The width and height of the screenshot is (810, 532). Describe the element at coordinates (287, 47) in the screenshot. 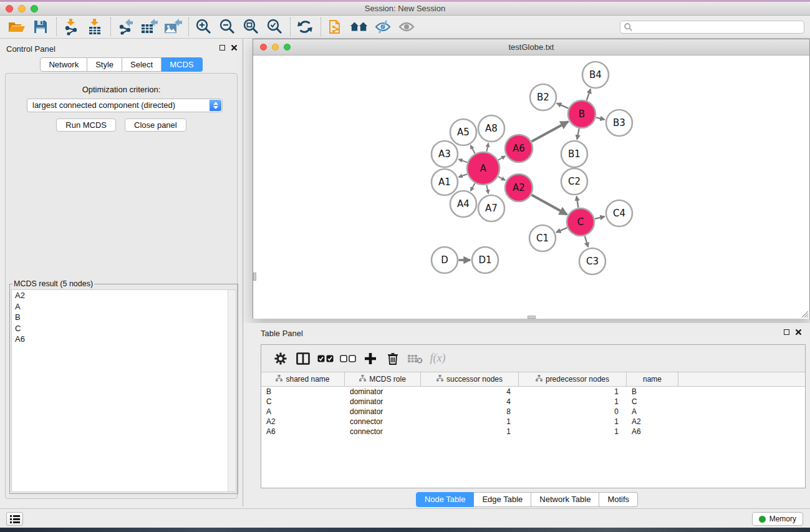

I see `zoom-network-window-button` at that location.